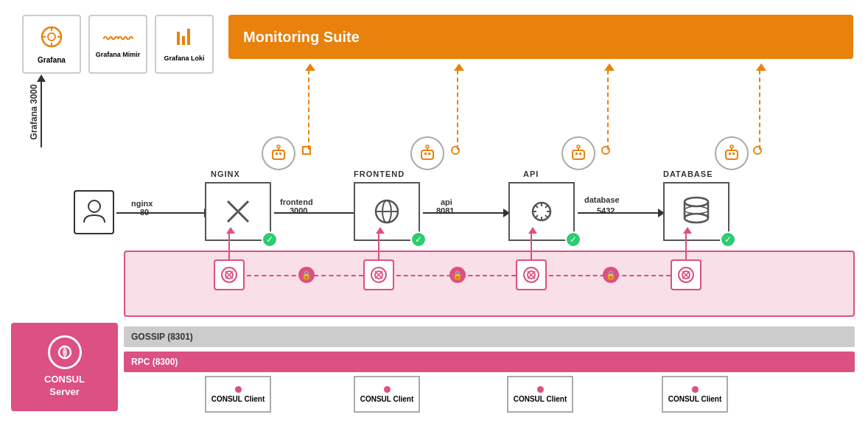 Image resolution: width=868 pixels, height=423 pixels. I want to click on consul-client-4-dot, so click(696, 389).